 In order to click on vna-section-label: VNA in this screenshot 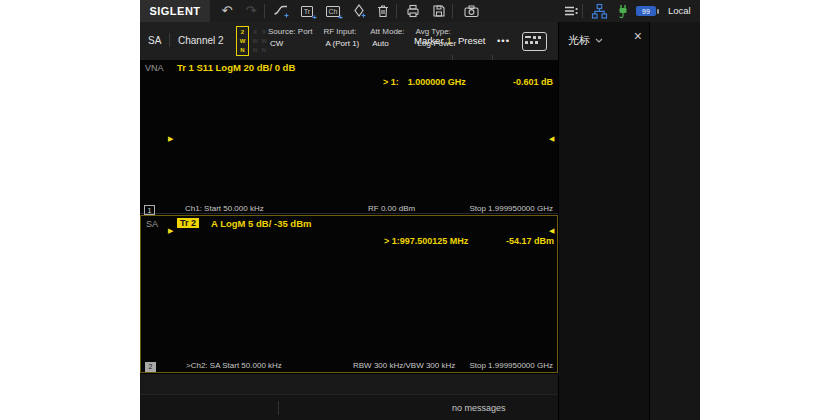, I will do `click(154, 68)`.